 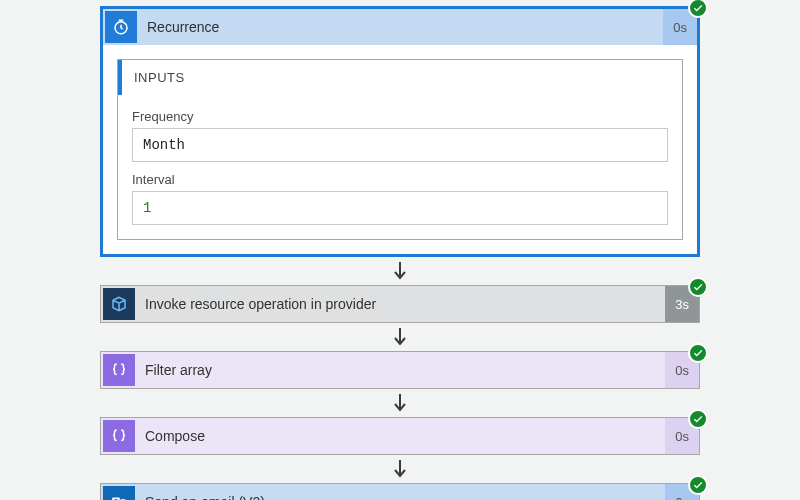 I want to click on clock-icon, so click(x=121, y=27).